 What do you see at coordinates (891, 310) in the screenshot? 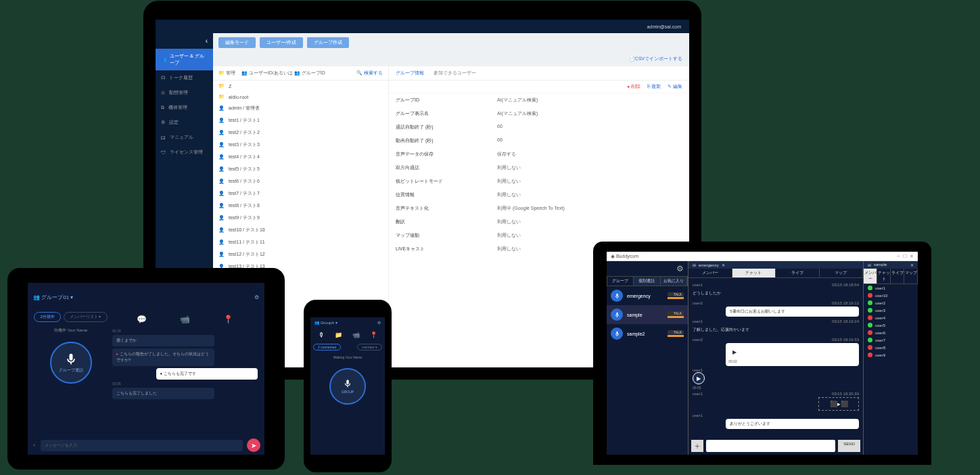
I see `user-item: user3` at bounding box center [891, 310].